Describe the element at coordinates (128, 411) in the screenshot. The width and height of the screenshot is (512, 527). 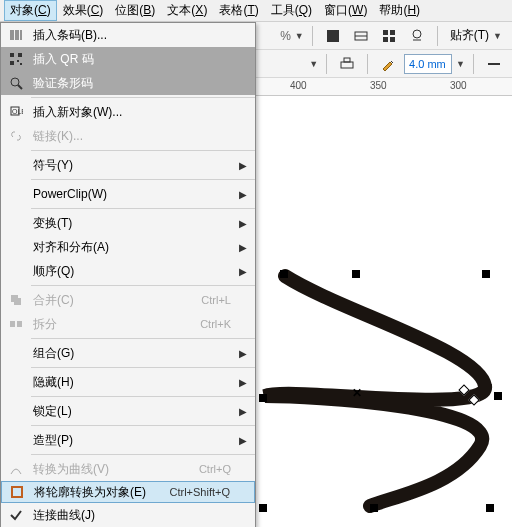
I see `menu-item: 锁定(L)▶` at that location.